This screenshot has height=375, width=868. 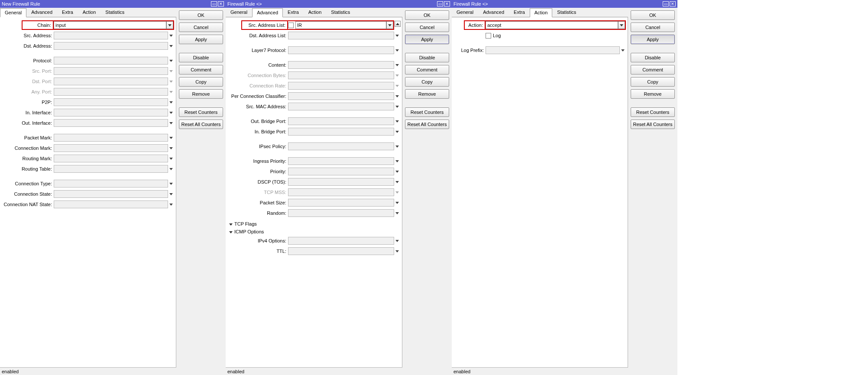 What do you see at coordinates (341, 25) in the screenshot?
I see `src-address-list-input: IR` at bounding box center [341, 25].